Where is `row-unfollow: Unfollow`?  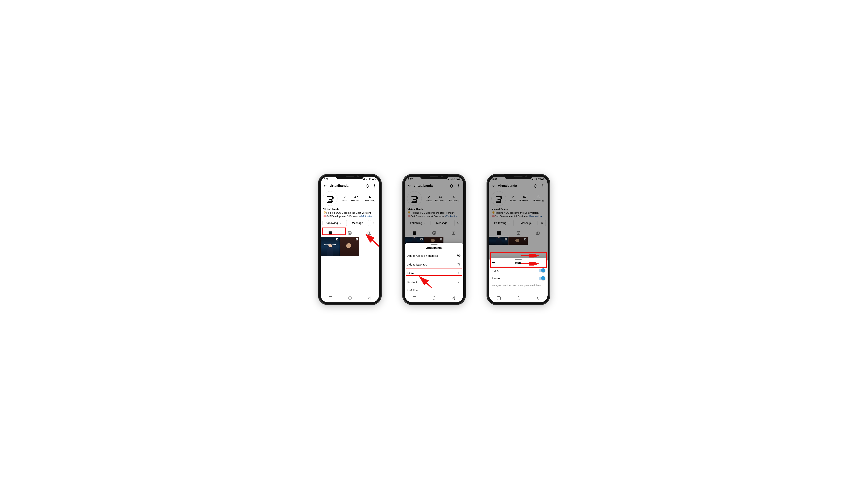
row-unfollow: Unfollow is located at coordinates (434, 290).